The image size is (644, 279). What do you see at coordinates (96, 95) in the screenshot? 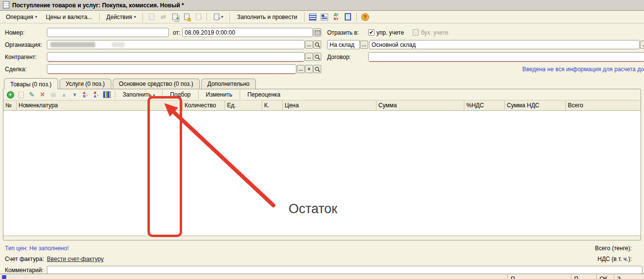
I see `sort-descending-icon: ЯА↓` at bounding box center [96, 95].